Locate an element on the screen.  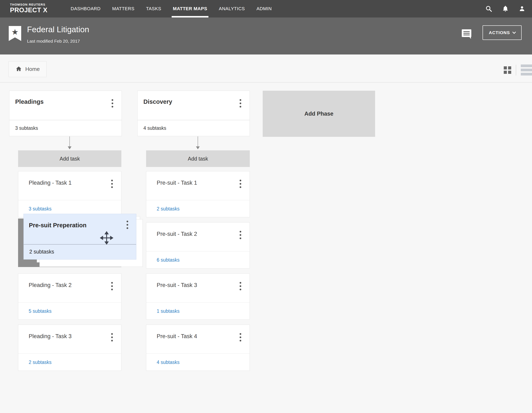
nav-item-analytics: ANALYTICS is located at coordinates (232, 9).